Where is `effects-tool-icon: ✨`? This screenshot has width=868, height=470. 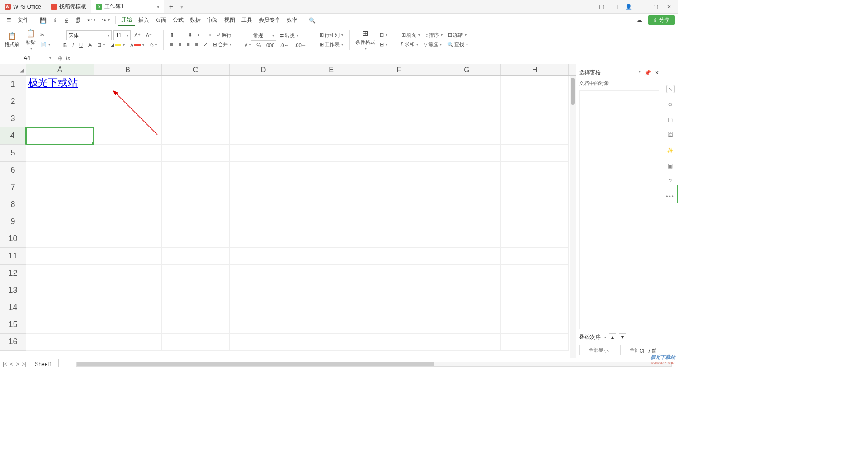 effects-tool-icon: ✨ is located at coordinates (670, 150).